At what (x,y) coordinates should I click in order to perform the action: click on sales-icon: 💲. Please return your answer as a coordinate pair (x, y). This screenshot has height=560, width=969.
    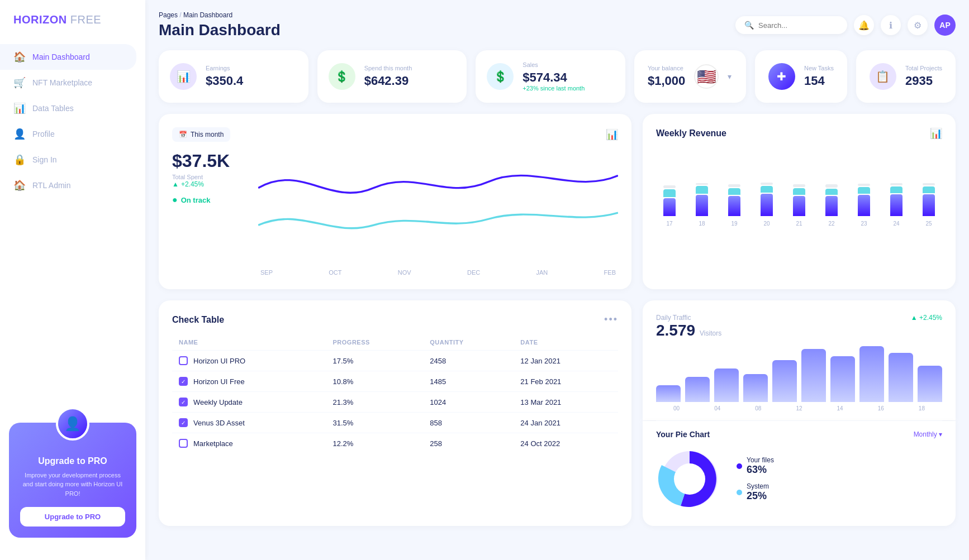
    Looking at the image, I should click on (500, 76).